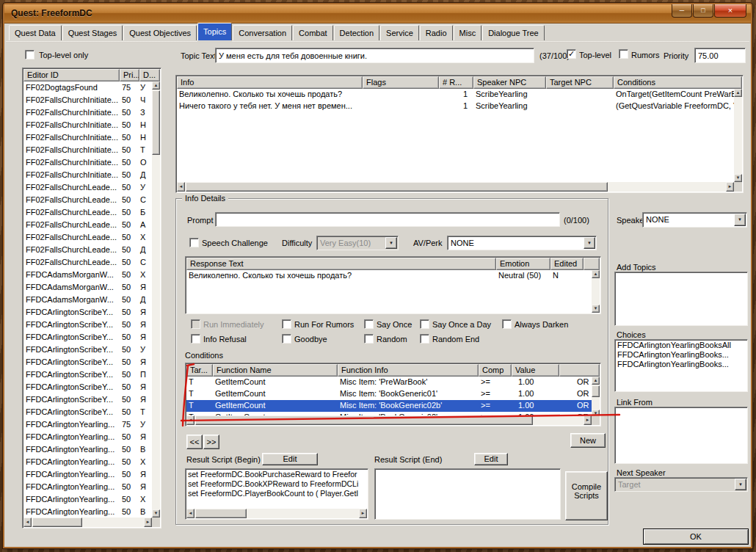 Image resolution: width=756 pixels, height=552 pixels. What do you see at coordinates (88, 200) in the screenshot?
I see `topic-row: FF02FallsChurchLeade... 50 С` at bounding box center [88, 200].